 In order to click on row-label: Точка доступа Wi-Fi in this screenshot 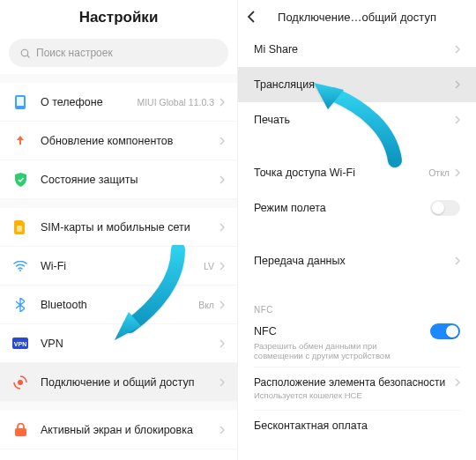, I will do `click(341, 173)`.